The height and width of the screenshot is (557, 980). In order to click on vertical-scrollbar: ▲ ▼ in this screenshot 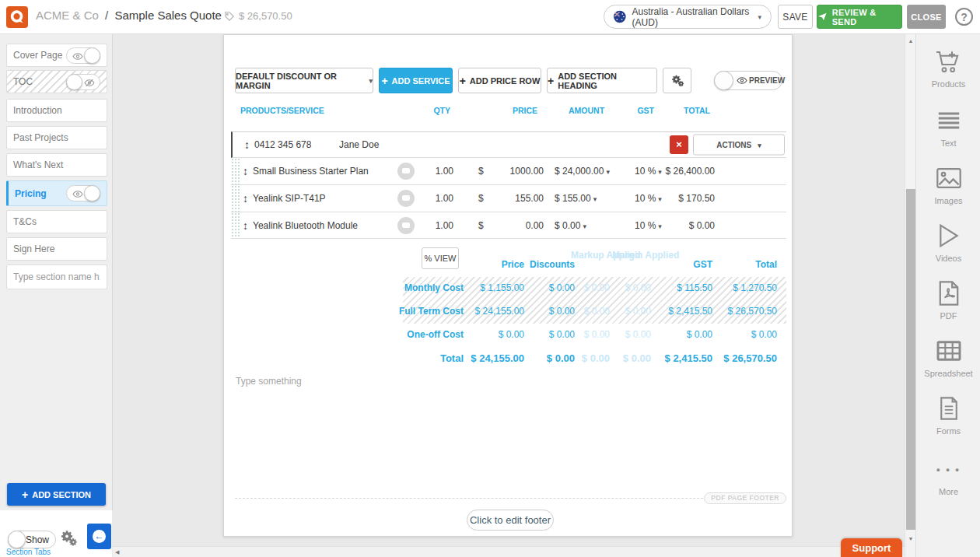, I will do `click(910, 296)`.